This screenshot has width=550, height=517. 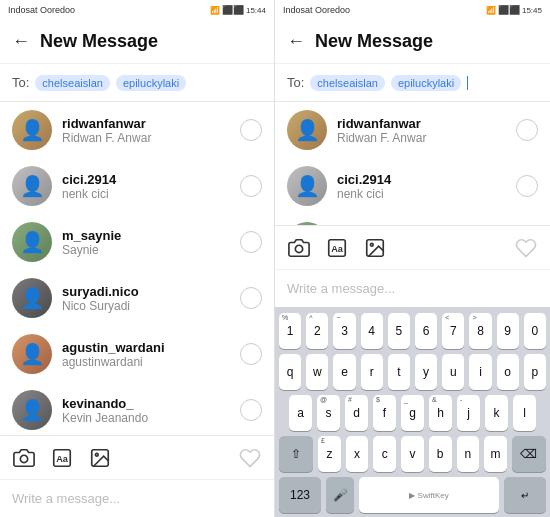 What do you see at coordinates (358, 454) in the screenshot?
I see `key-x: x` at bounding box center [358, 454].